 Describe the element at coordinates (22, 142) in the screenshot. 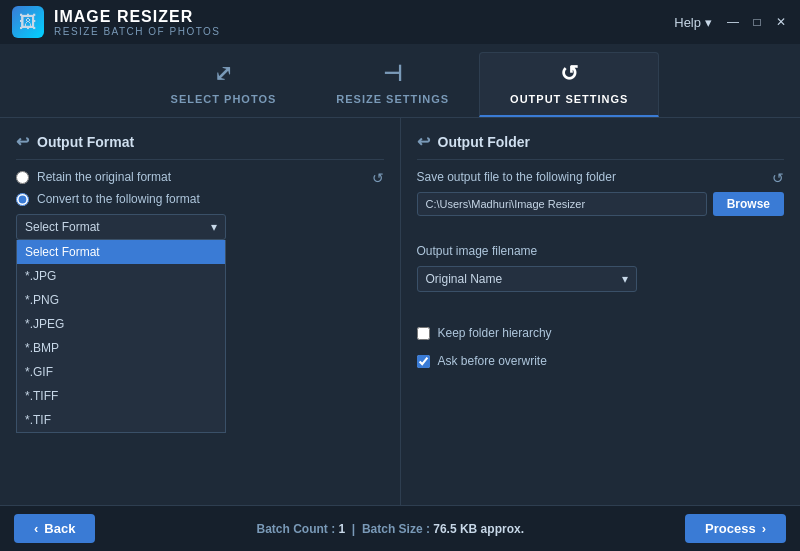

I see `output-format-icon: ↩` at that location.